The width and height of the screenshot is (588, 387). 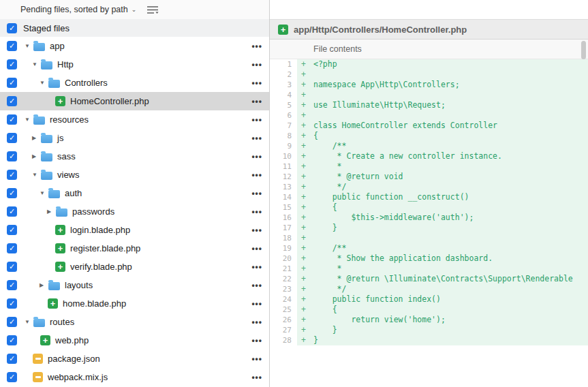 What do you see at coordinates (135, 267) in the screenshot?
I see `tree-row: verify.blade.php` at bounding box center [135, 267].